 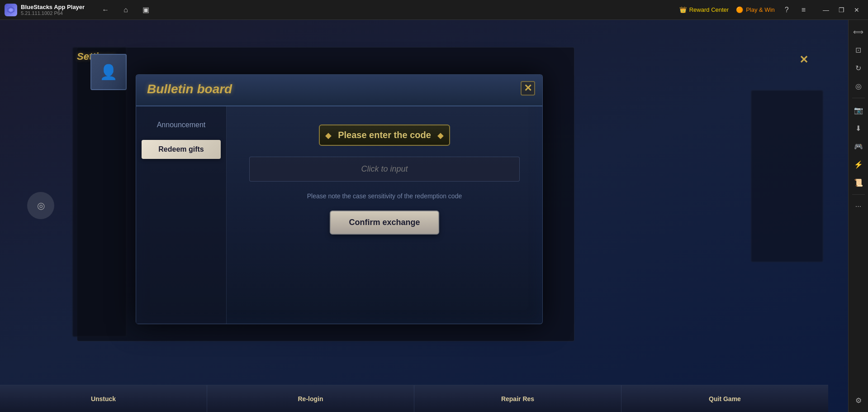 I want to click on topbar-navigation: ← ⌂ ▣, so click(x=126, y=10).